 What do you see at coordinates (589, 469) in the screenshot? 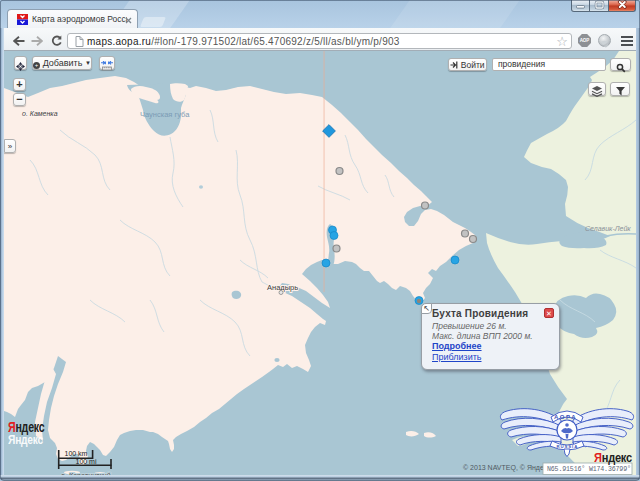
I see `svg-text: N65.91516° W174.36799°` at bounding box center [589, 469].